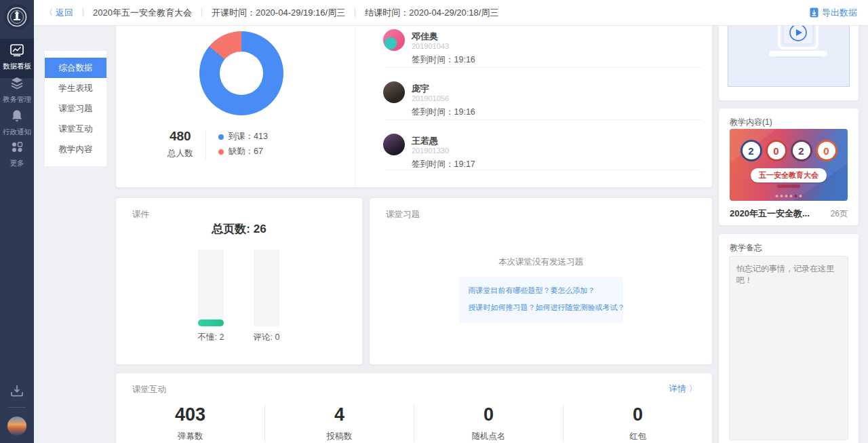 This screenshot has height=443, width=868. What do you see at coordinates (789, 348) in the screenshot?
I see `memo-input` at bounding box center [789, 348].